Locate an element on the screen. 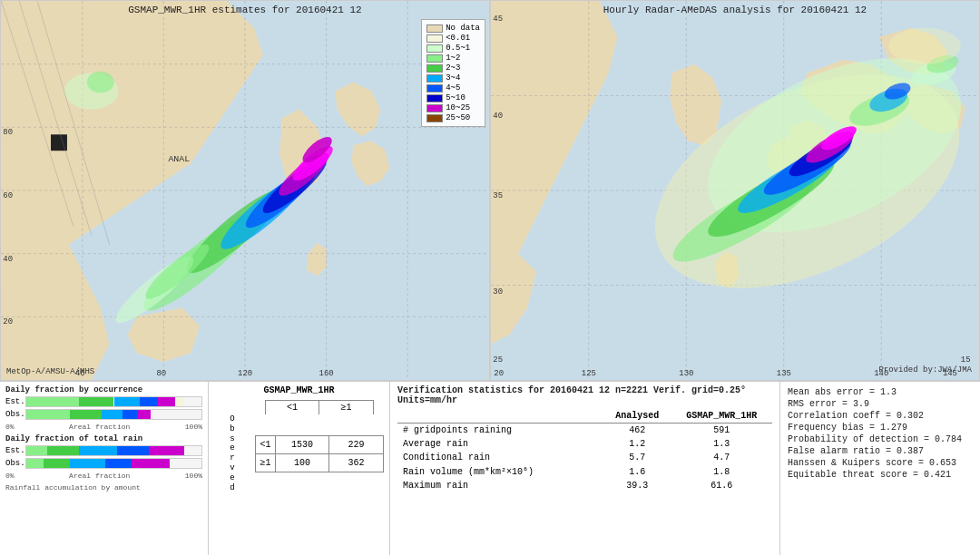  cell-21: 100 is located at coordinates (302, 463).